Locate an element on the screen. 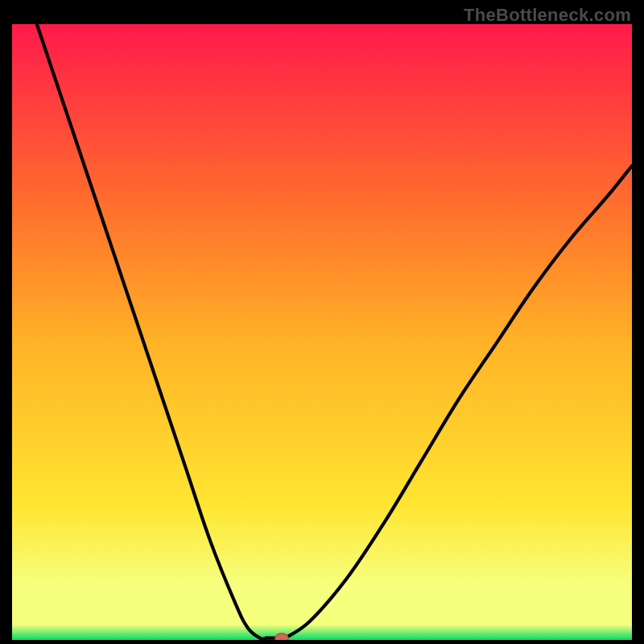 The height and width of the screenshot is (644, 644). watermark-text: TheBottleneck.com is located at coordinates (547, 15).